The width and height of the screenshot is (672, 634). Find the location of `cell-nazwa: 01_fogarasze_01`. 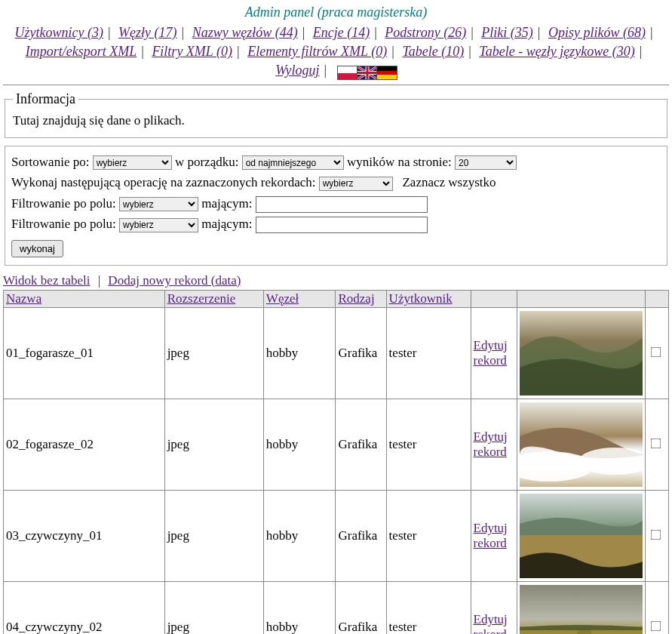

cell-nazwa: 01_fogarasze_01 is located at coordinates (84, 353).